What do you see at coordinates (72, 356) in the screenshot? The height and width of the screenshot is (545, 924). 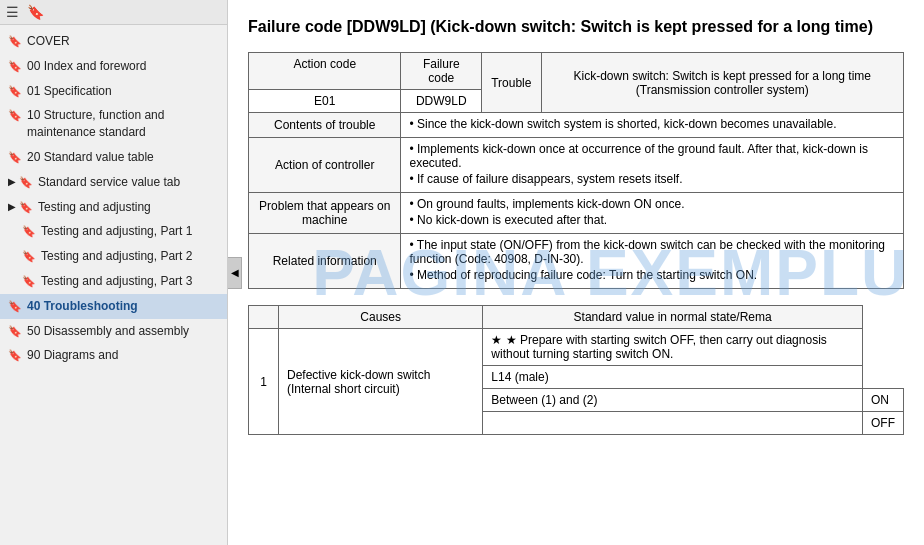 I see `nav-item-label: 90 Diagrams and` at bounding box center [72, 356].